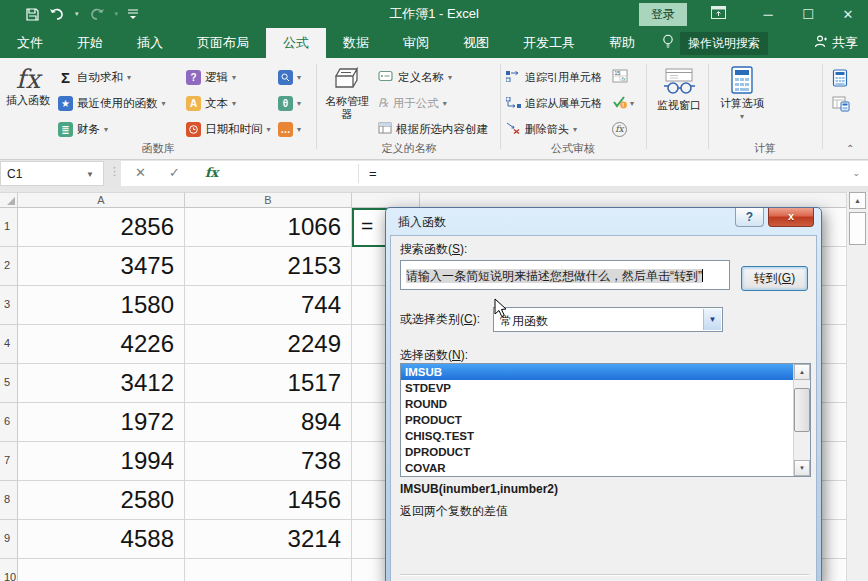  Describe the element at coordinates (268, 200) in the screenshot. I see `column-header-b: B` at that location.